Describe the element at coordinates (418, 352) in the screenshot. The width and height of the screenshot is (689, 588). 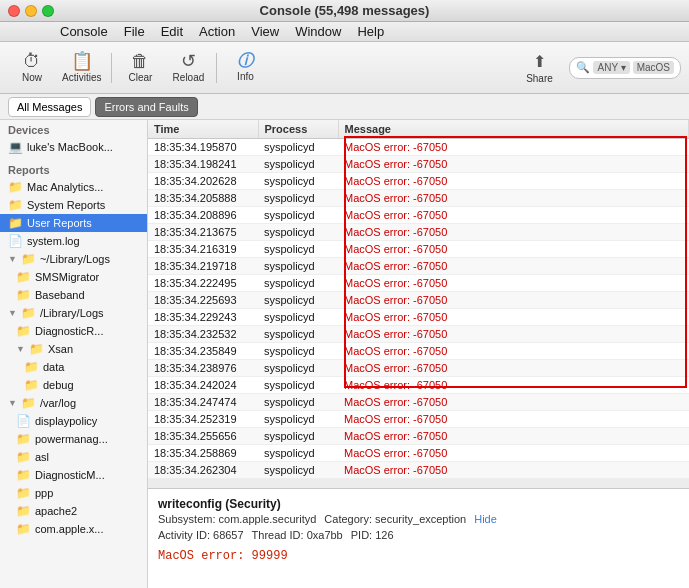
I see `table-row: 18:35:34.235849 syspolicyd MacOS error: …` at that location.